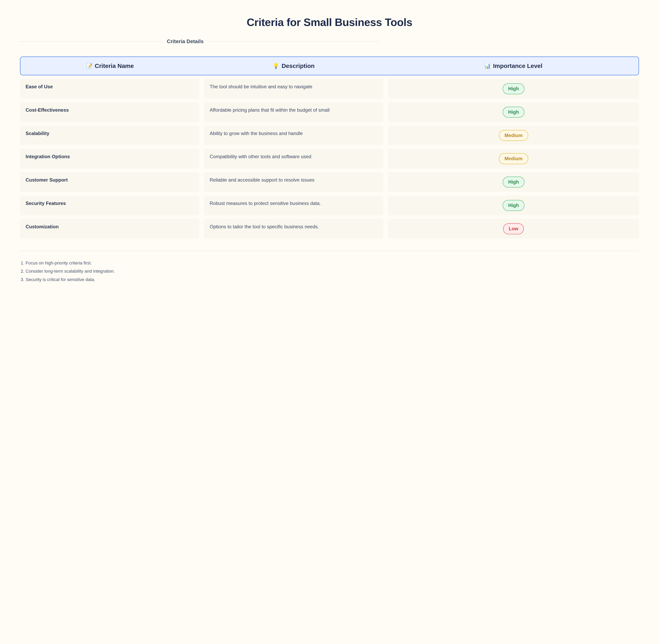 This screenshot has width=659, height=644. I want to click on table-row: Cost-EffectivenessAffordable pricing pla…, so click(330, 112).